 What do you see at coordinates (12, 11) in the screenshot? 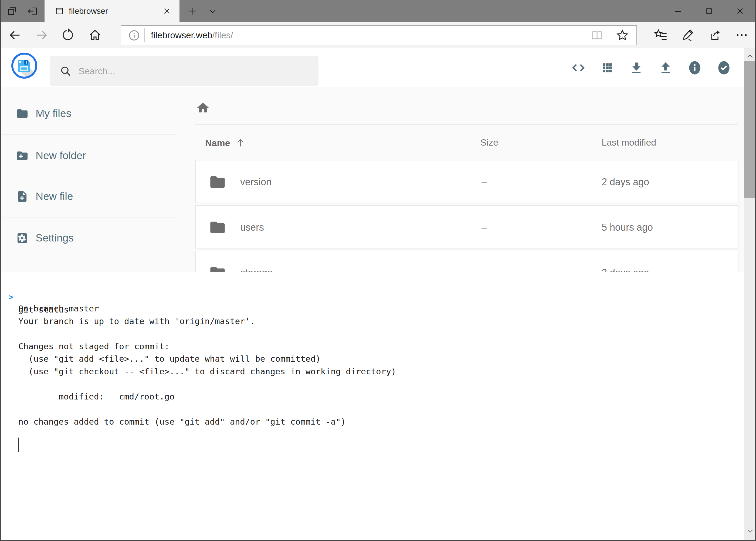
I see `tab-preview-button` at bounding box center [12, 11].